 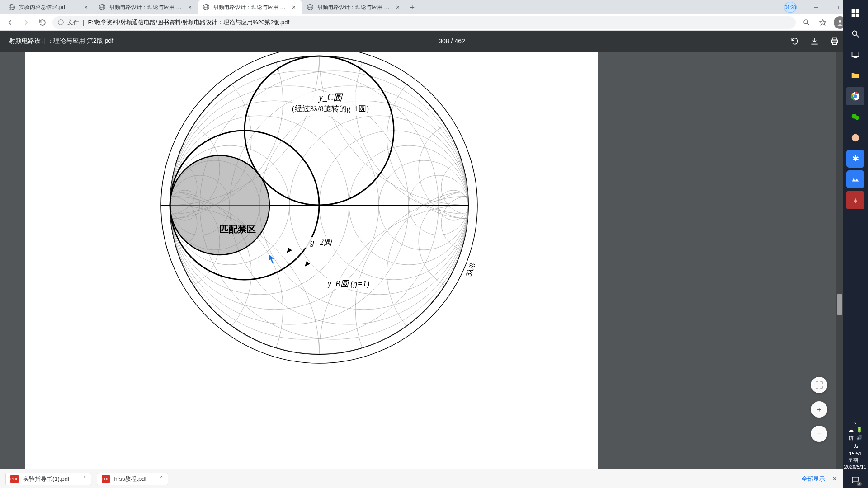 What do you see at coordinates (815, 41) in the screenshot?
I see `download-icon` at bounding box center [815, 41].